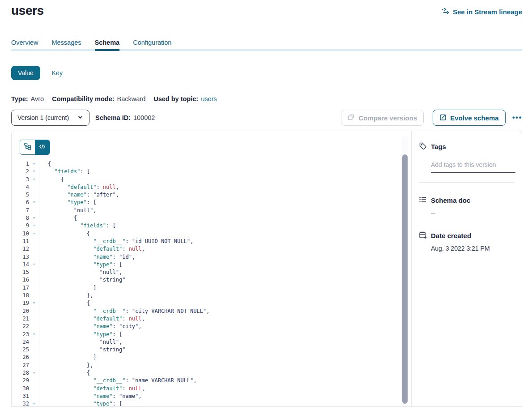  I want to click on code-line: 21 "default": null,, so click(211, 319).